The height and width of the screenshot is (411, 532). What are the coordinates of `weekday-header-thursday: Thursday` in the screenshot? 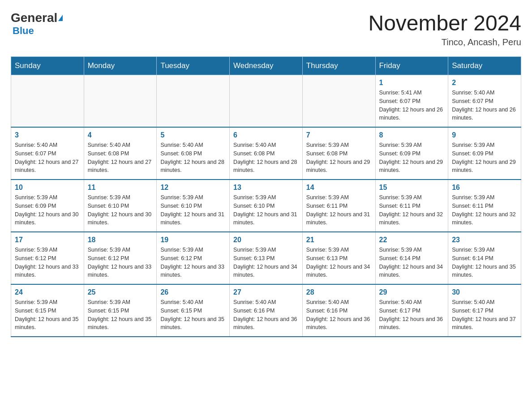 It's located at (339, 66).